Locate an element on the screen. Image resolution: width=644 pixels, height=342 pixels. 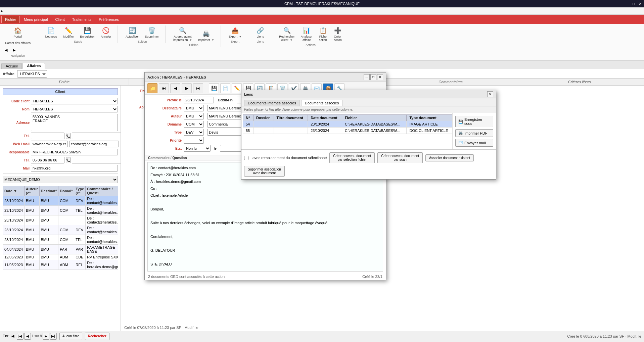
annuler-button: 🚫 Annuler is located at coordinates (106, 32).